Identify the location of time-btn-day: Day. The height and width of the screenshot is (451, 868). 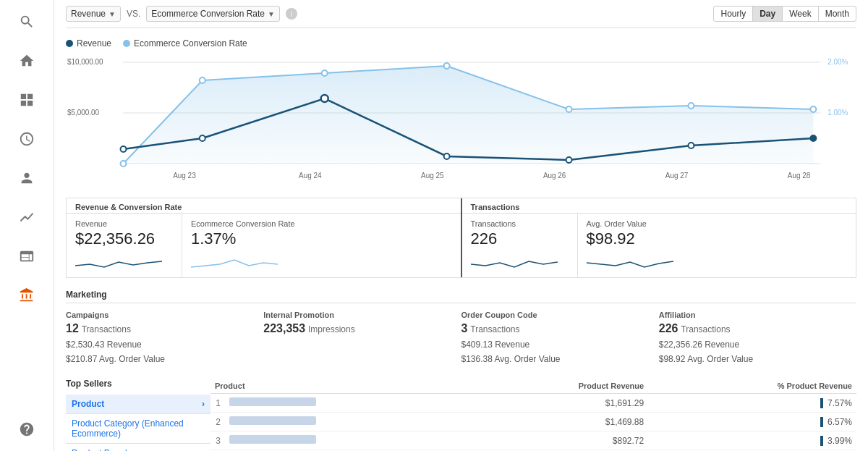
(767, 14).